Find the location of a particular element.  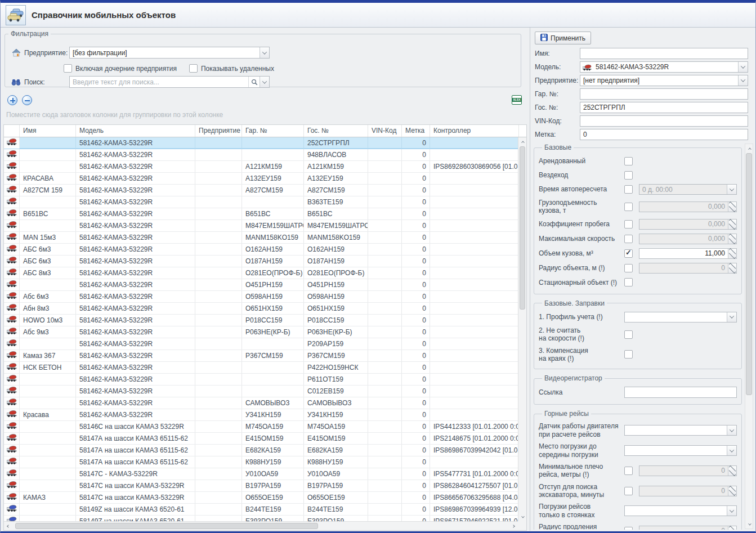

table-row: АБС 6м3581462-КАМАЗ-53229RО187АН159О187А… is located at coordinates (261, 261).